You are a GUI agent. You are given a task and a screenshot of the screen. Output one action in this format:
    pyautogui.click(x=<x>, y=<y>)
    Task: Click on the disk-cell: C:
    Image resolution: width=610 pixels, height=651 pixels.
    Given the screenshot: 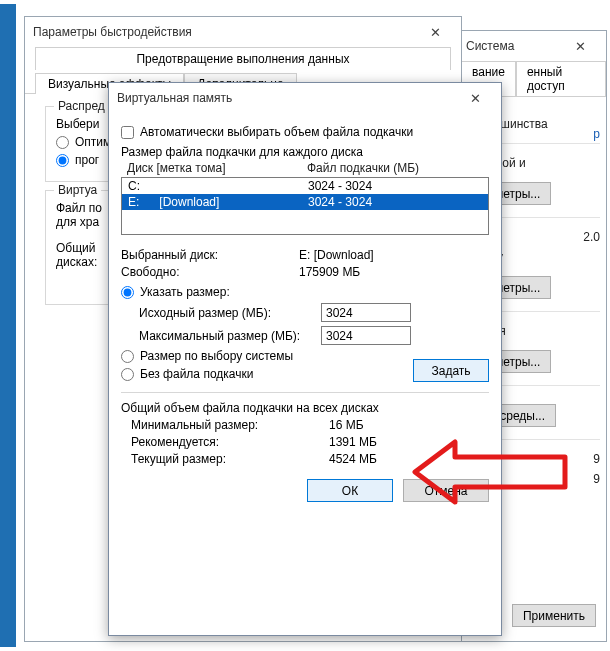 What is the action you would take?
    pyautogui.click(x=218, y=186)
    